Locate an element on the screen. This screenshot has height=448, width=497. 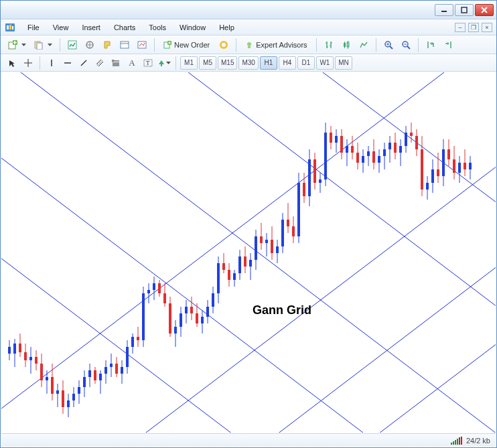
terminal-button is located at coordinates (125, 45).